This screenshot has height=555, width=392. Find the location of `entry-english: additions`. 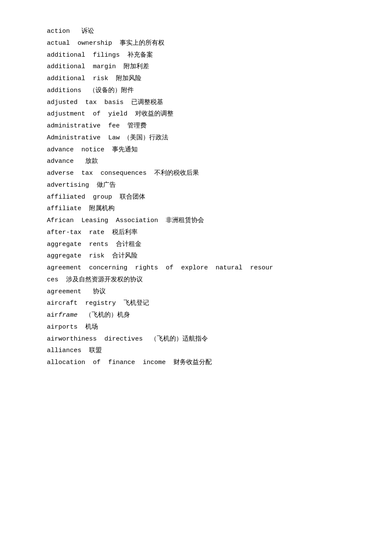

entry-english: additions is located at coordinates (64, 90).